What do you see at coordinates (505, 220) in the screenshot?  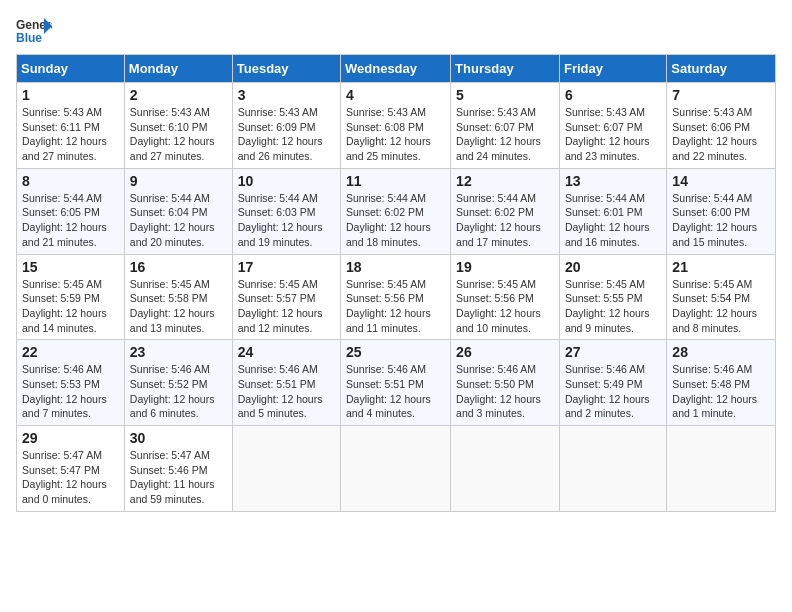 I see `day-info: Sunrise: 5:44 AM Sunset: 6:02 PM Dayligh…` at bounding box center [505, 220].